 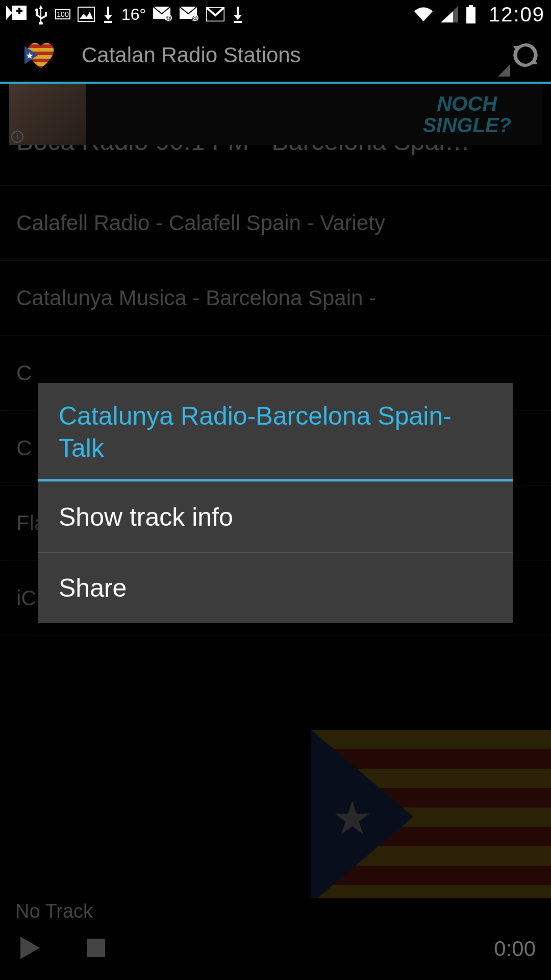 I want to click on clock: 12:09, so click(x=517, y=14).